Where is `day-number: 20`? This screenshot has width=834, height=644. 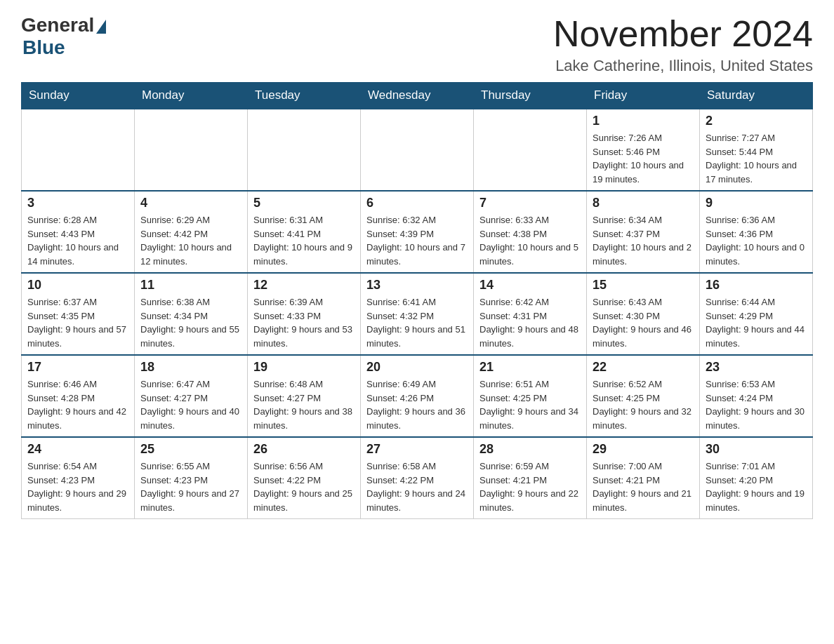 day-number: 20 is located at coordinates (417, 368).